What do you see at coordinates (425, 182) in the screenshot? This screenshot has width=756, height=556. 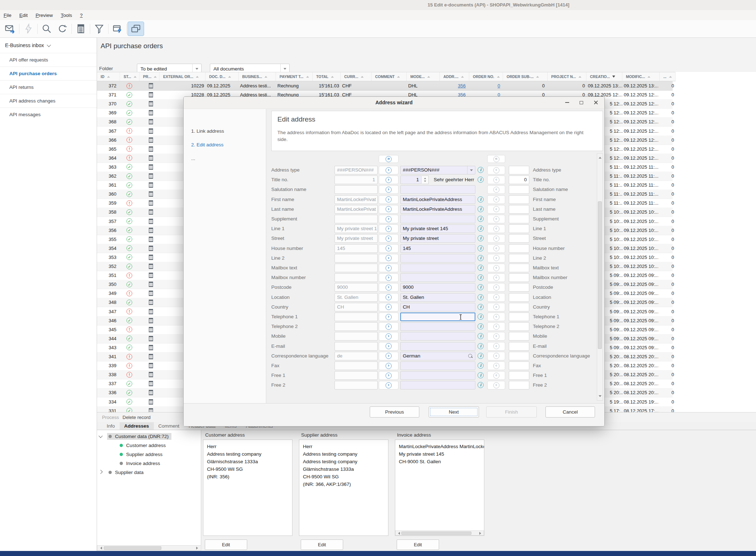 I see `spinner-down-icon` at bounding box center [425, 182].